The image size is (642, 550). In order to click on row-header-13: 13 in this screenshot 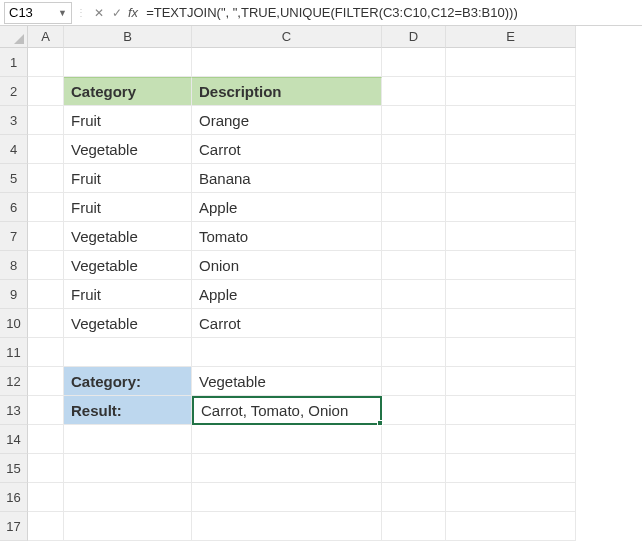, I will do `click(14, 410)`.